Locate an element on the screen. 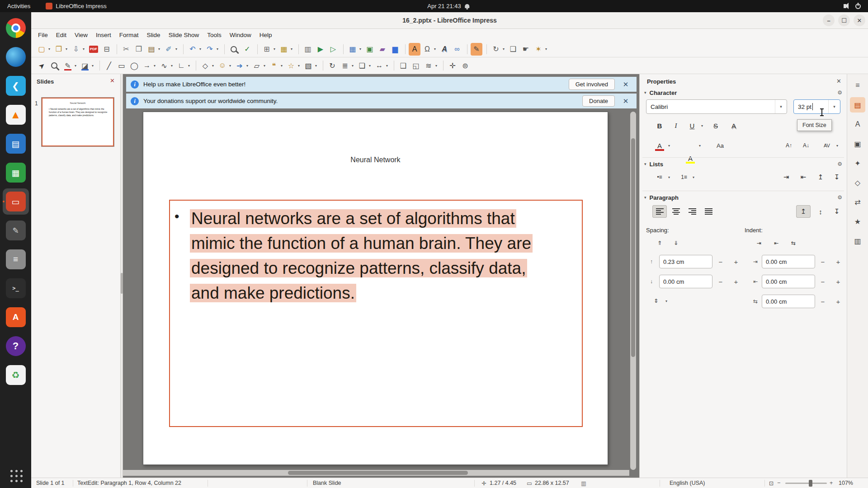  redo-button: ↷▾ is located at coordinates (212, 49).